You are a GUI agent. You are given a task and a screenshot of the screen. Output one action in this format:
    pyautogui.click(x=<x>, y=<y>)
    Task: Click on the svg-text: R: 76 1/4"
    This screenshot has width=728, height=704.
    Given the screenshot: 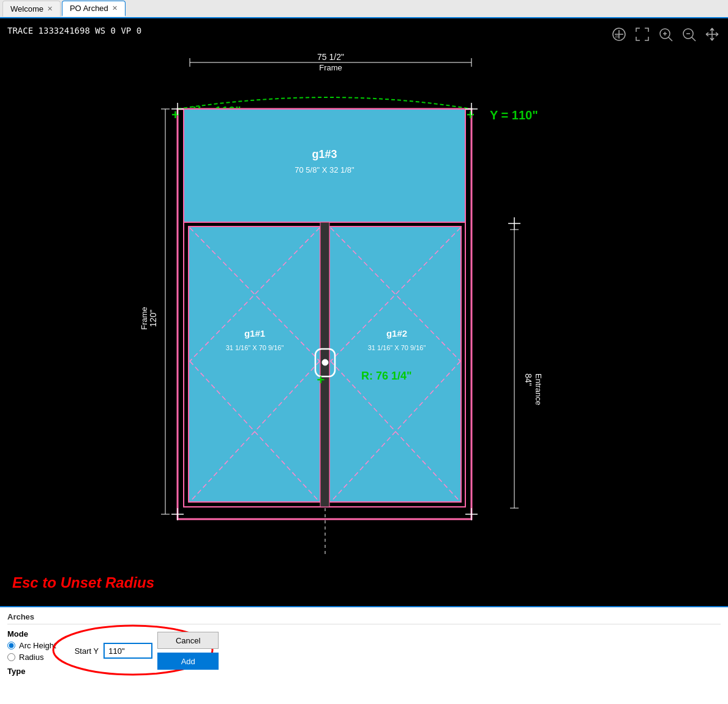 What is the action you would take?
    pyautogui.click(x=387, y=376)
    